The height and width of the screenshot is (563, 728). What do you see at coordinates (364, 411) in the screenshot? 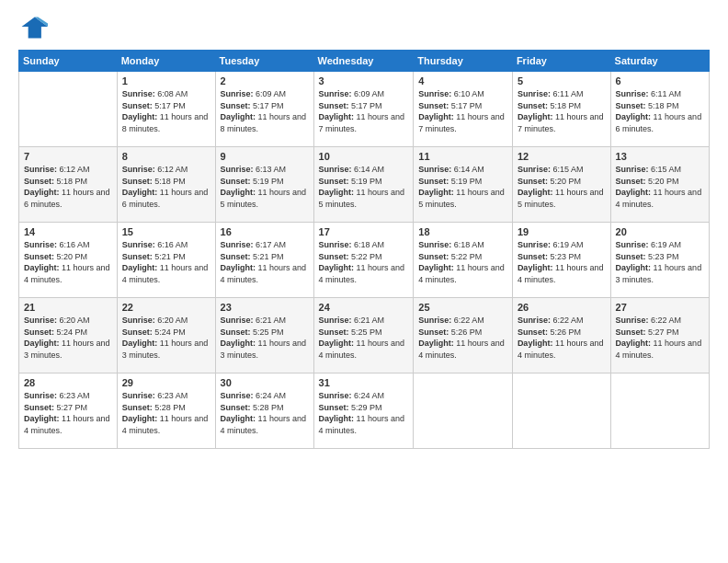
I see `calendar-week-row: 28Sunrise: 6:23 AMSunset: 5:27 PMDayligh…` at bounding box center [364, 411].